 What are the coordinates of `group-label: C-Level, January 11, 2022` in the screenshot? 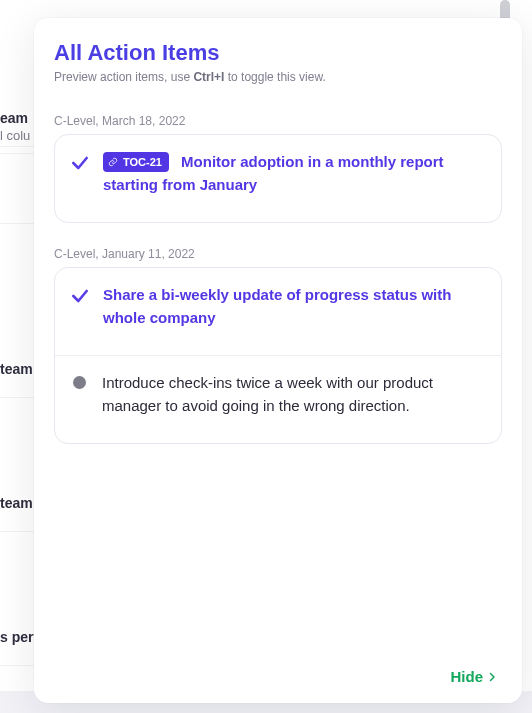 It's located at (278, 254).